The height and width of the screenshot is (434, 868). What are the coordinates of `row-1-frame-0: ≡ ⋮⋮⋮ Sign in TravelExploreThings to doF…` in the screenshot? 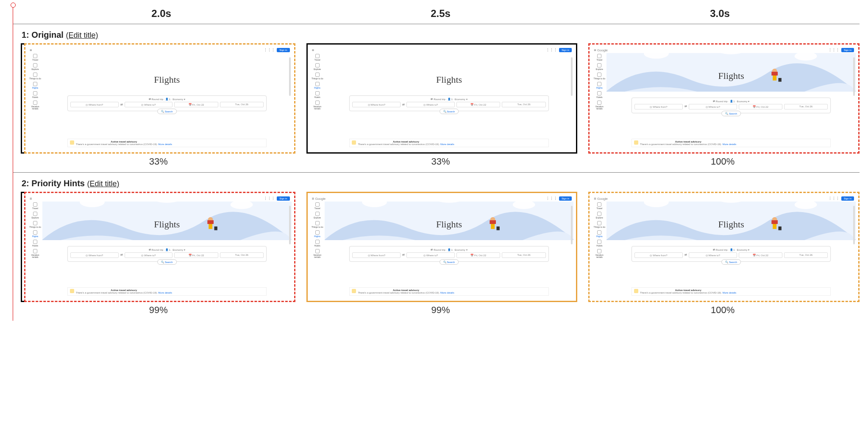 It's located at (160, 98).